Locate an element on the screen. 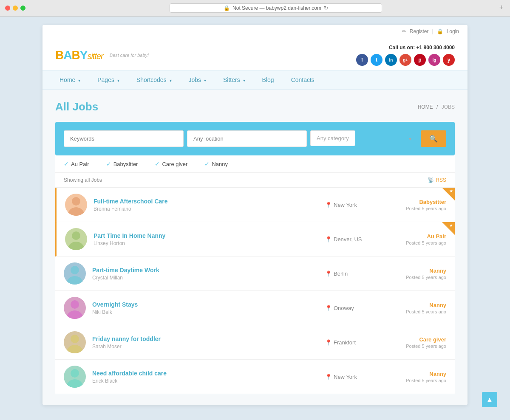 This screenshot has height=420, width=510. address-bar: 🔒 Not Secure — babywp2.dan-fisher.com ↻ is located at coordinates (276, 8).